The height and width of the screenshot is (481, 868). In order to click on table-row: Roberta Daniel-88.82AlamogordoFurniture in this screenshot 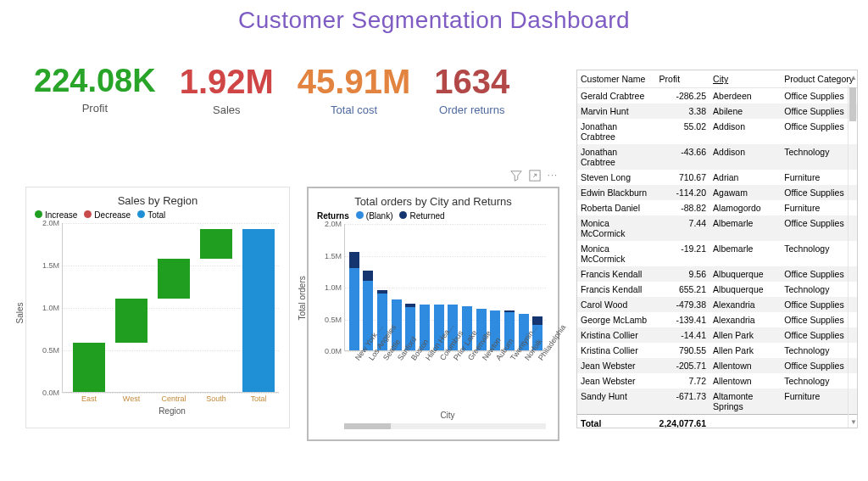, I will do `click(717, 208)`.